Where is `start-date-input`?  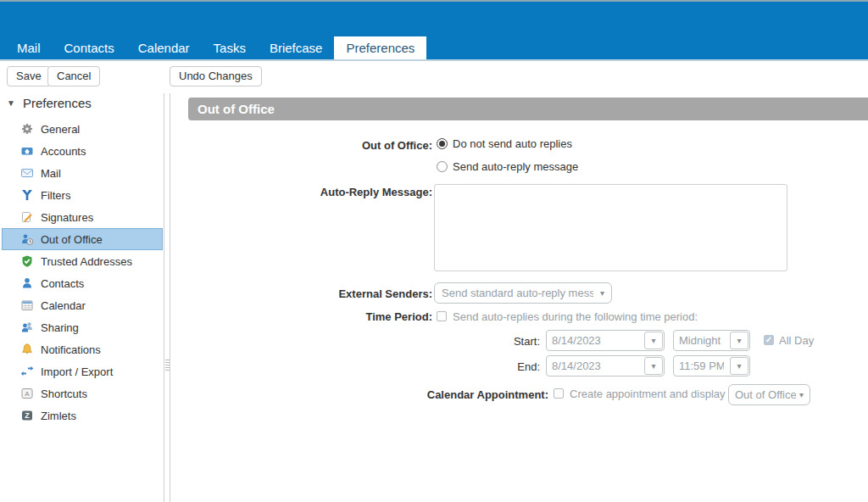 start-date-input is located at coordinates (595, 341).